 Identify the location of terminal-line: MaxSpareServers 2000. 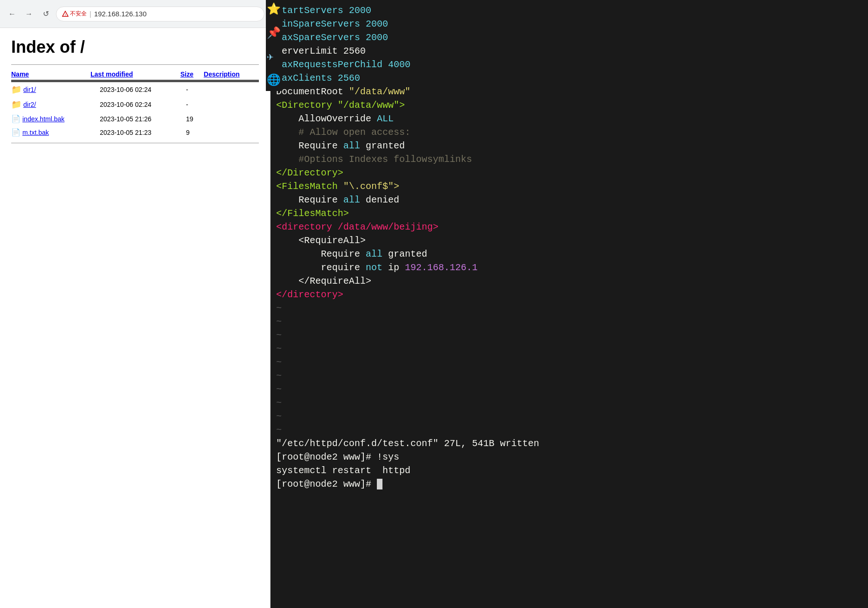
(569, 37).